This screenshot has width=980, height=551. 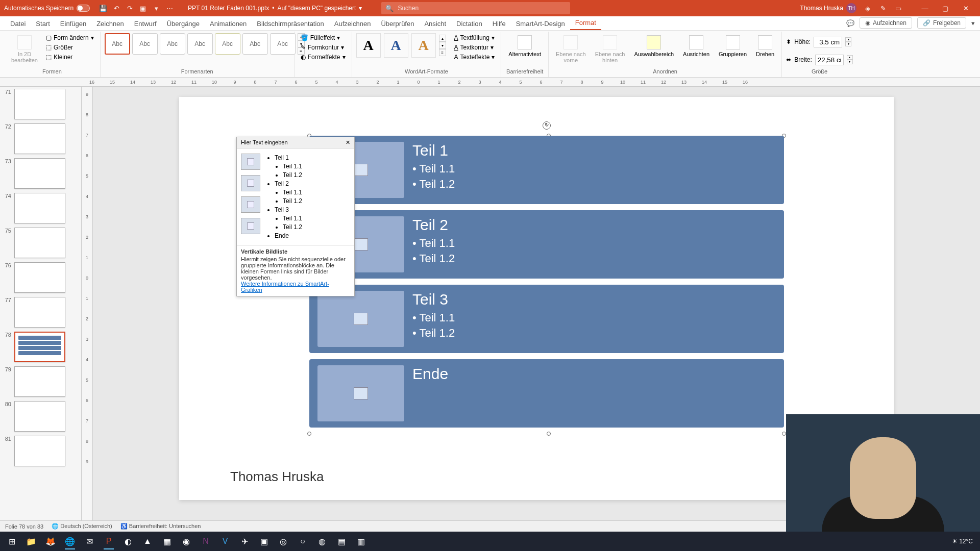 I want to click on thumbnail-row: 72, so click(x=41, y=139).